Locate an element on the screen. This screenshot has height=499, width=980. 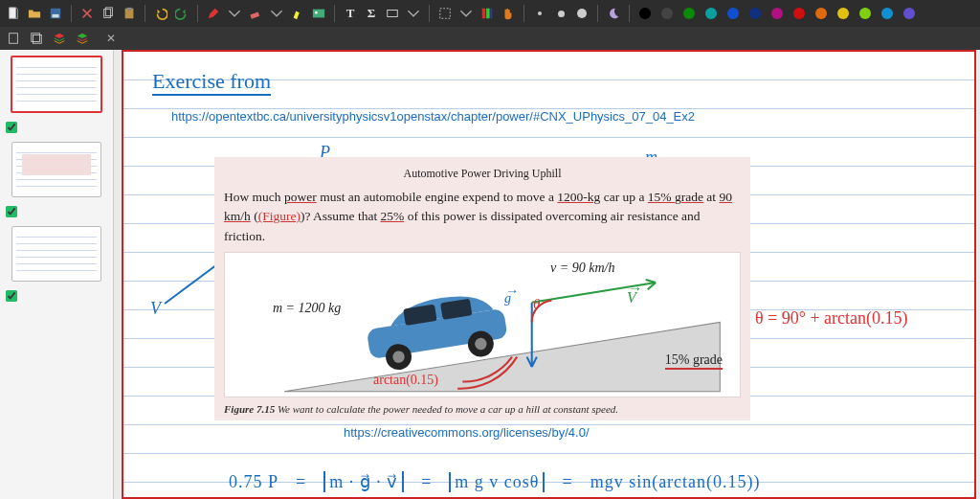
page-settings-button is located at coordinates (13, 38).